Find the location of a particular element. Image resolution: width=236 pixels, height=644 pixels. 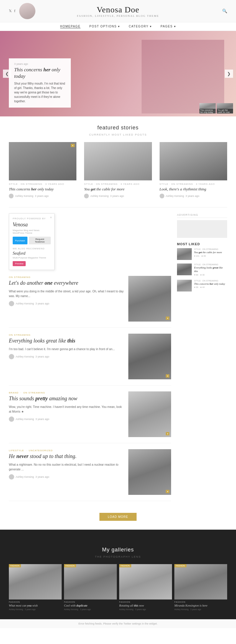

slider-prev-button: ❮ is located at coordinates (7, 74).